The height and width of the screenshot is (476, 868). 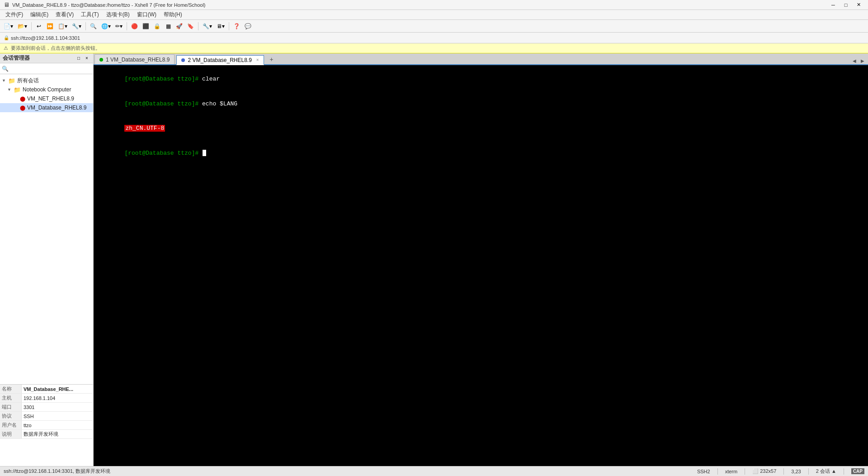 I want to click on tab-2-close: ×, so click(x=258, y=60).